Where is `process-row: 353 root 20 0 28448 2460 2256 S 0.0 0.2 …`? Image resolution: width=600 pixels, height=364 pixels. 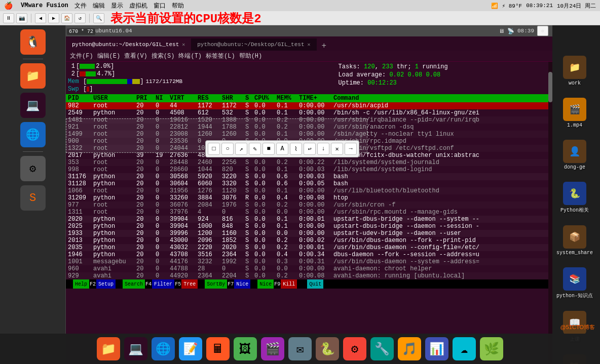
process-row: 353 root 20 0 28448 2460 2256 S 0.0 0.2 … is located at coordinates (309, 163).